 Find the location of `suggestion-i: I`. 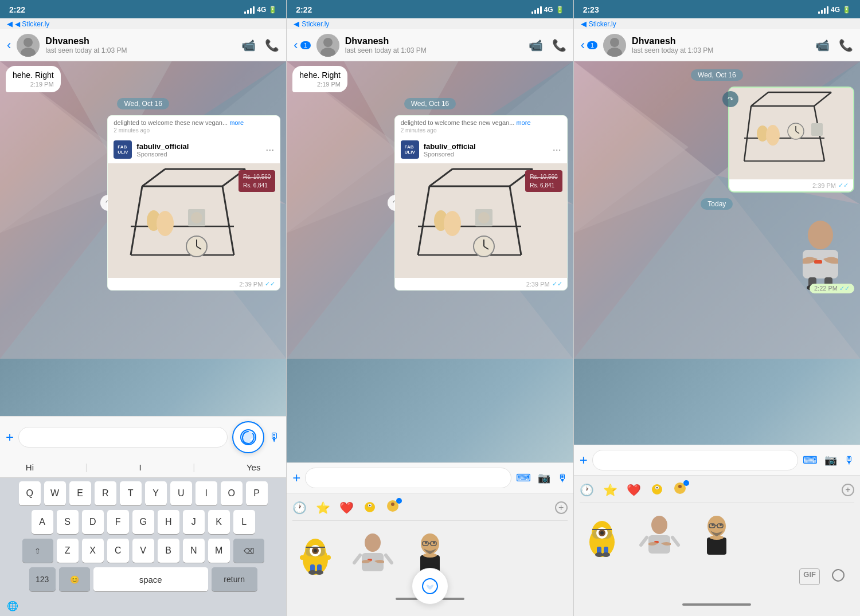

suggestion-i: I is located at coordinates (140, 468).